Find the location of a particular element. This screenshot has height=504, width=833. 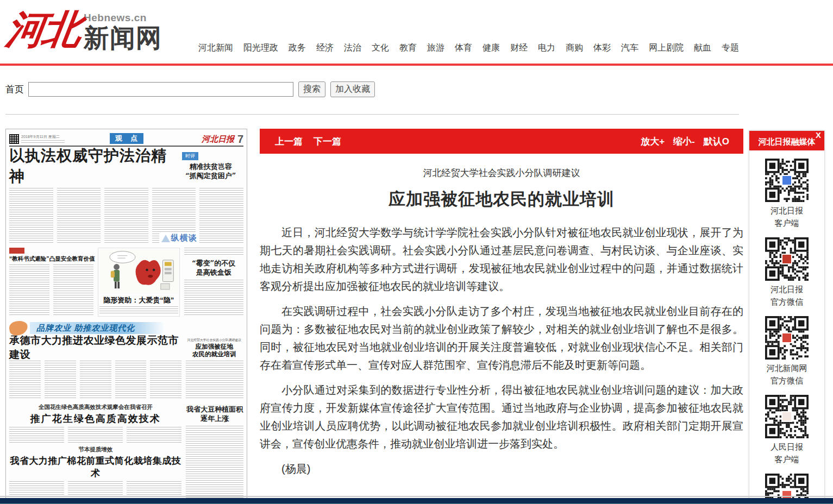

newspaper-qr-icon is located at coordinates (14, 139).